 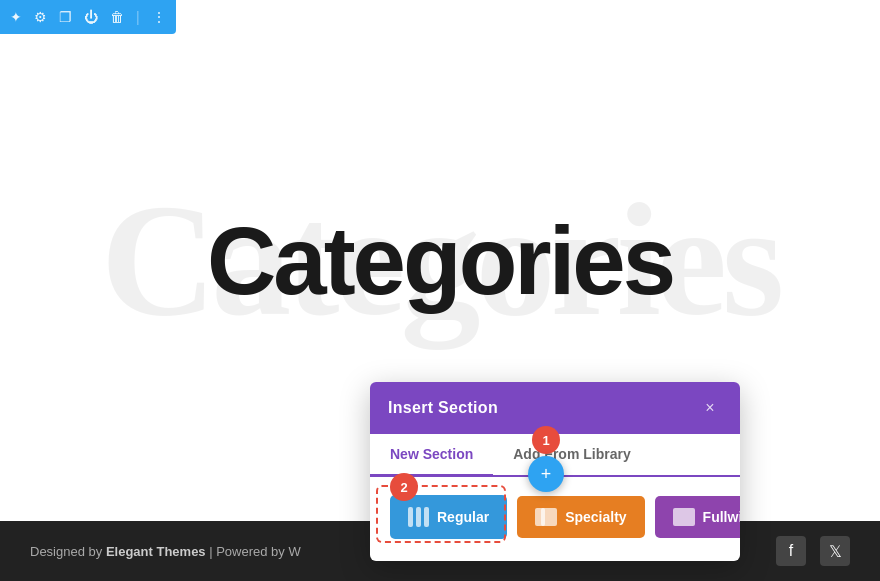 I want to click on regular-icon, so click(x=418, y=517).